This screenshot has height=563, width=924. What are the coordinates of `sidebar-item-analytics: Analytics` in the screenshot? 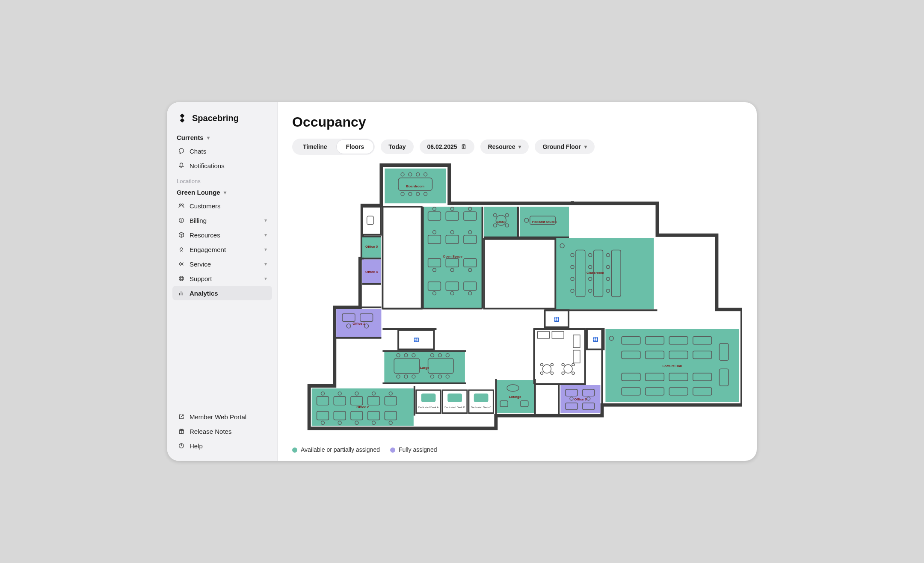 It's located at (222, 293).